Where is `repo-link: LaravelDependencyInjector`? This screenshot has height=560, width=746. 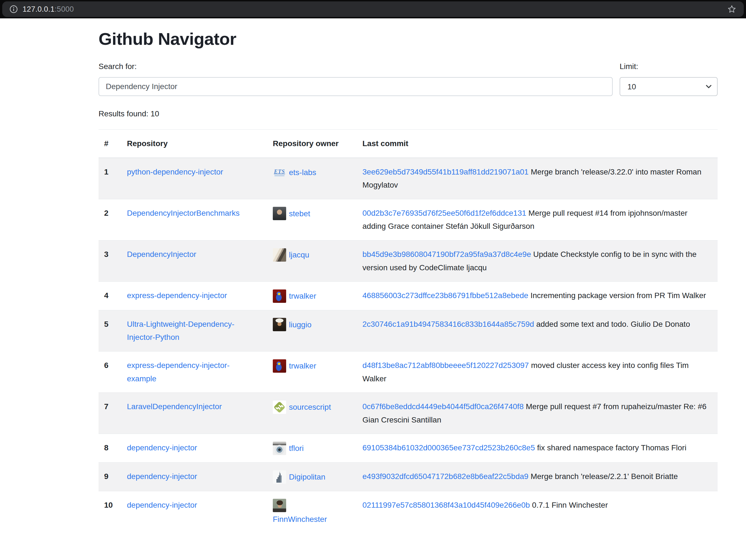 repo-link: LaravelDependencyInjector is located at coordinates (174, 407).